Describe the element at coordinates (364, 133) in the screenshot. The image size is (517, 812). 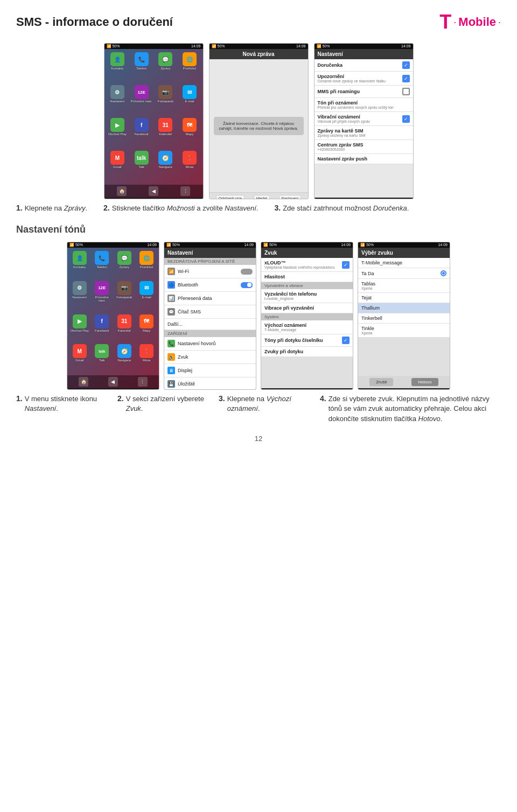
I see `settings-sim: Zprávy na kartě SIMZprávy uloženy na kar…` at that location.